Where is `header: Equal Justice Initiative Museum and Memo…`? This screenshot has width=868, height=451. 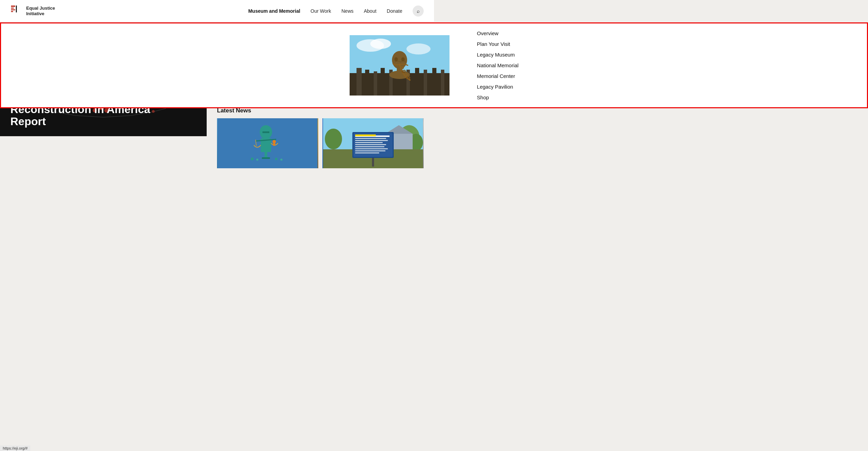 header: Equal Justice Initiative Museum and Memo… is located at coordinates (217, 11).